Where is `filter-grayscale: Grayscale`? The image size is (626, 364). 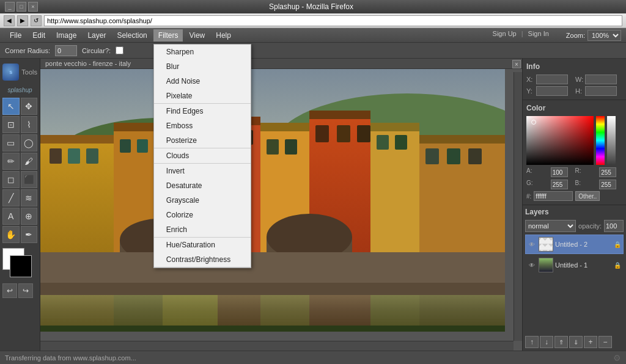 filter-grayscale: Grayscale is located at coordinates (202, 200).